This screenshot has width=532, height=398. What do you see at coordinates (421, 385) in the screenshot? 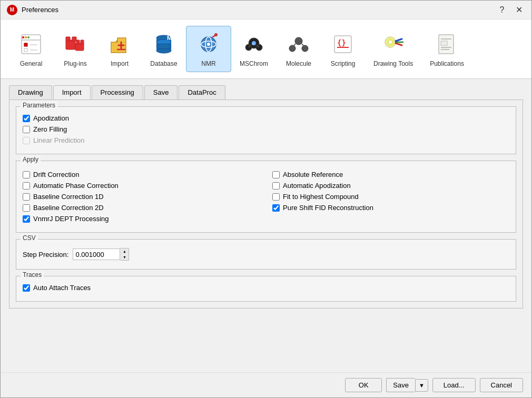
I see `save-dropdown-button: ▼` at bounding box center [421, 385].